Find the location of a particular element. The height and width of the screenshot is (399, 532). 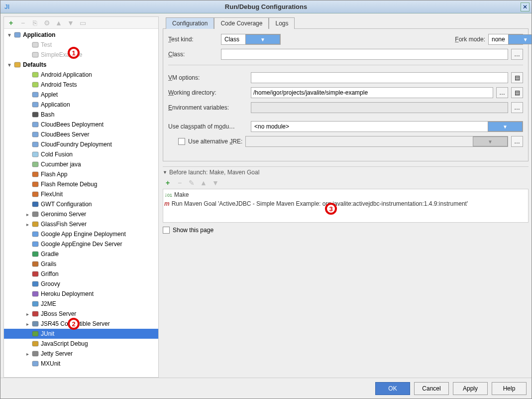

test-kind-label: Test kind: is located at coordinates (193, 39).